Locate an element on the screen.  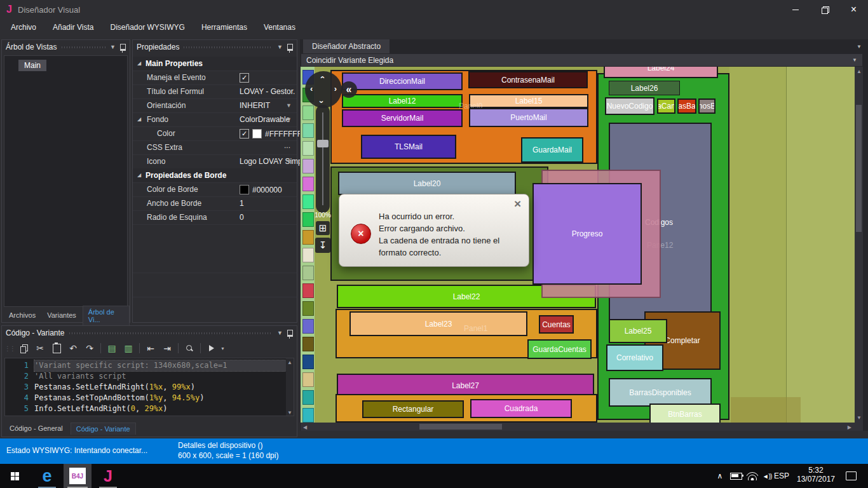
run-icon is located at coordinates (212, 348).